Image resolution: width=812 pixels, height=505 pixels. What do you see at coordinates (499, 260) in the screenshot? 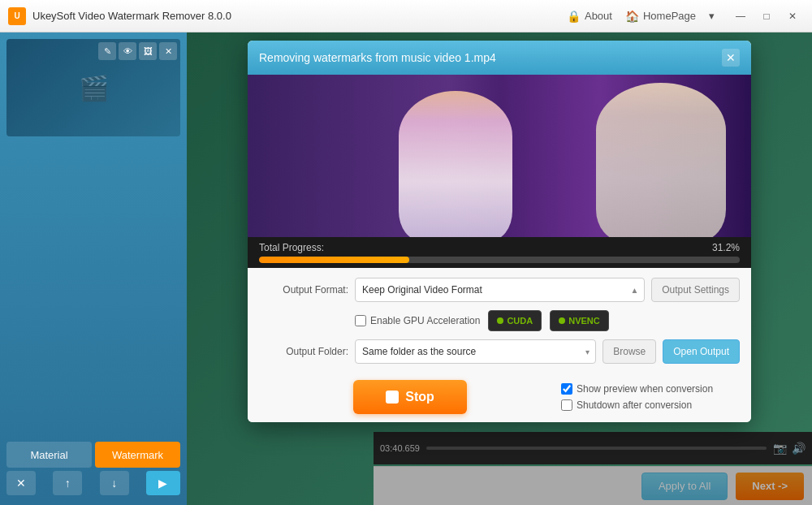
I see `progress-track` at bounding box center [499, 260].